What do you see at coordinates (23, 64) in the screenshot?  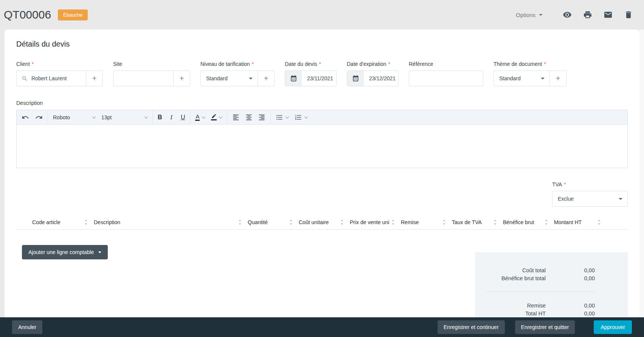 I see `client-label: Client` at bounding box center [23, 64].